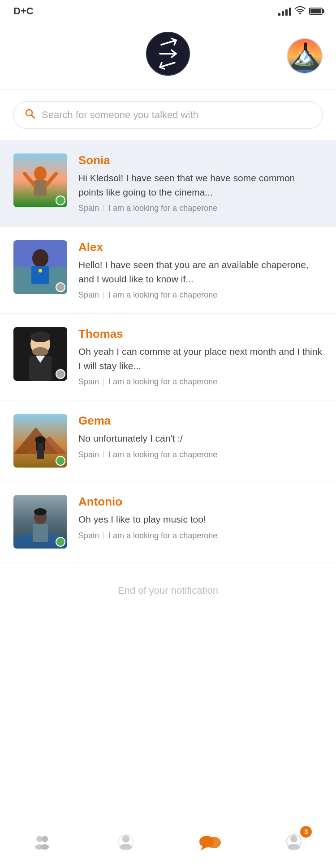 The height and width of the screenshot is (868, 336). What do you see at coordinates (60, 287) in the screenshot?
I see `online-dot-alex` at bounding box center [60, 287].